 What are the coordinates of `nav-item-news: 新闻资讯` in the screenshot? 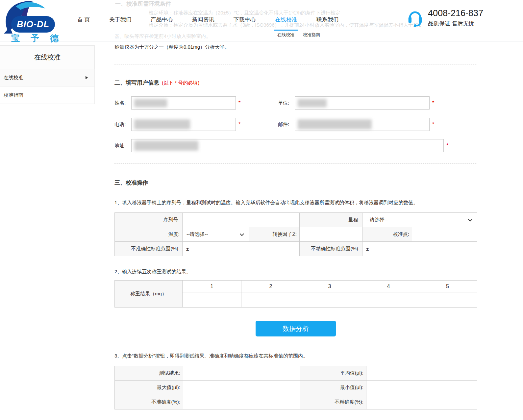 It's located at (203, 20).